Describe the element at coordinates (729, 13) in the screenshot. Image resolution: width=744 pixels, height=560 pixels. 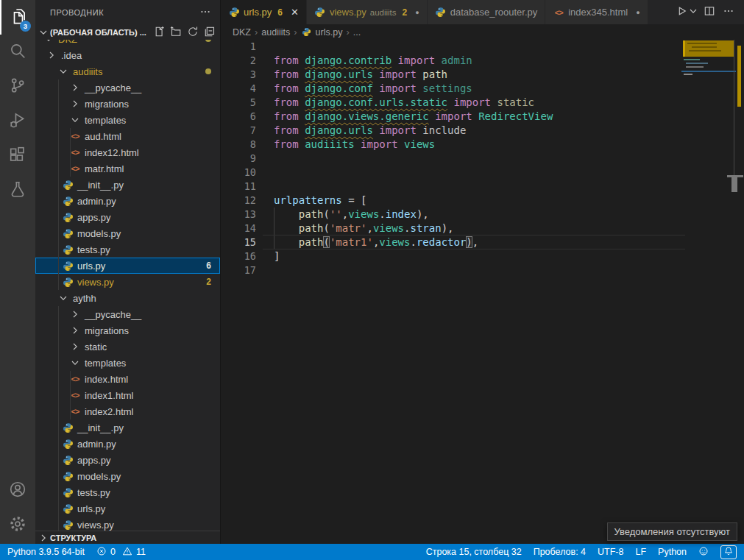
I see `more-actions` at that location.